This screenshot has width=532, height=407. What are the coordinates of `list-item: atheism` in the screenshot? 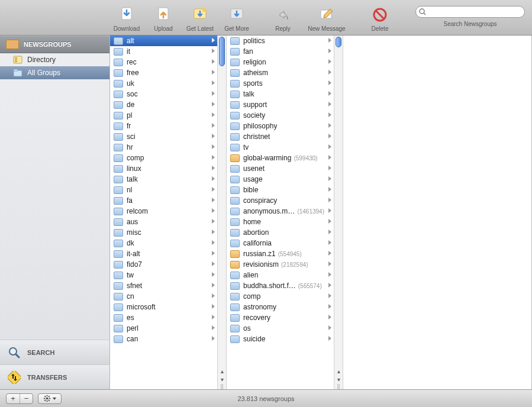 It's located at (280, 73).